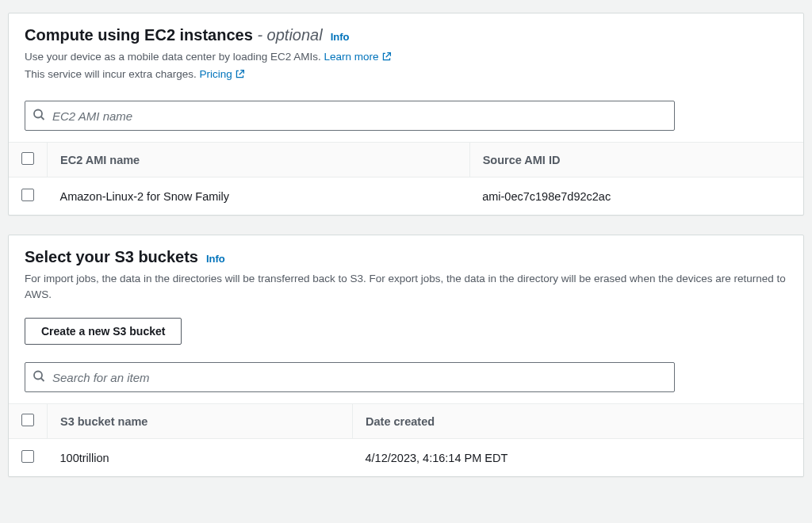 This screenshot has height=523, width=812. What do you see at coordinates (357, 57) in the screenshot?
I see `learn-more-link: Learn more` at bounding box center [357, 57].